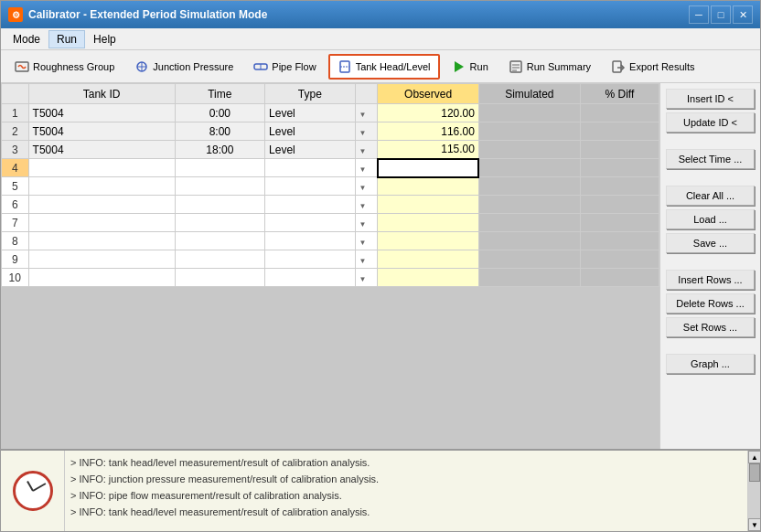 This screenshot has height=532, width=761. I want to click on pipe-flow-button: Pipe Flow, so click(284, 67).